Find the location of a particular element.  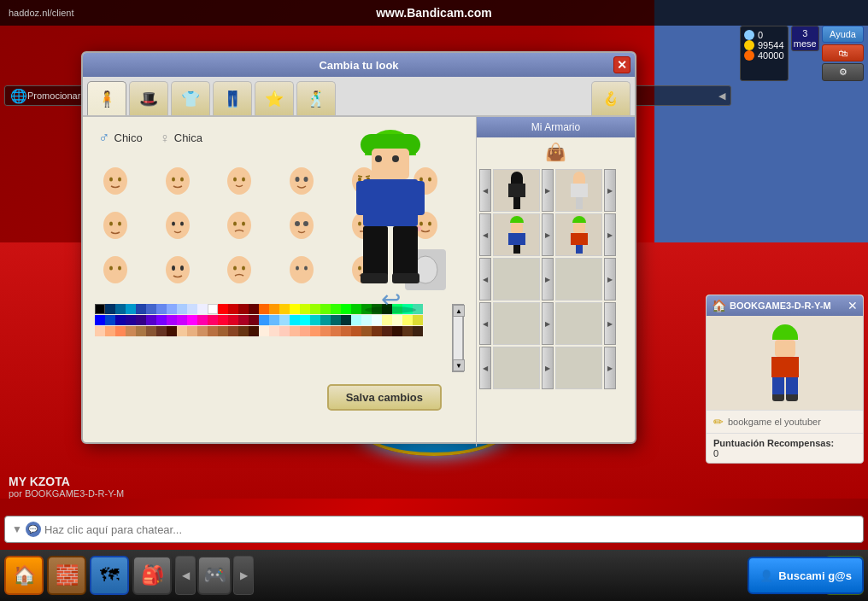

tab-pants: 👖 is located at coordinates (232, 98).